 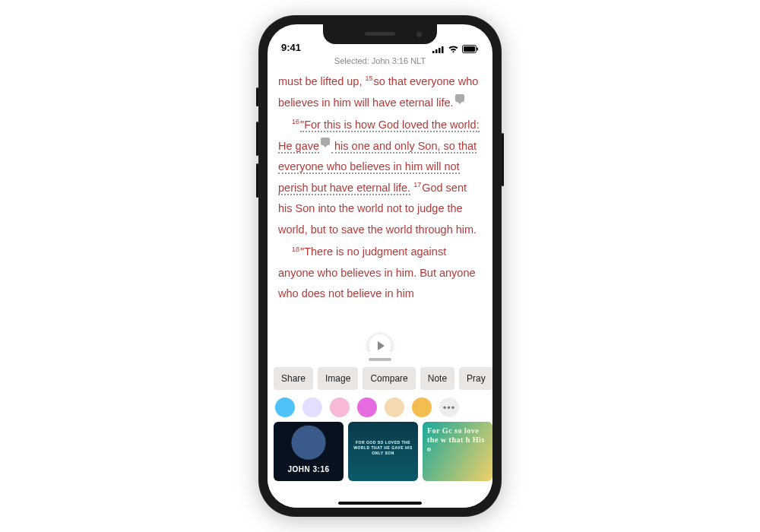 What do you see at coordinates (380, 359) in the screenshot?
I see `sheet-grabber` at bounding box center [380, 359].